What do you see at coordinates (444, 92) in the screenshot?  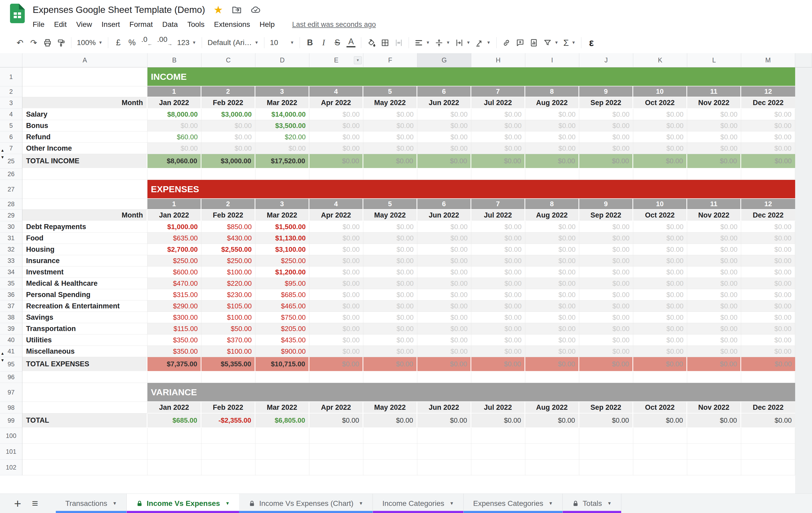 I see `cell-G2: 6` at bounding box center [444, 92].